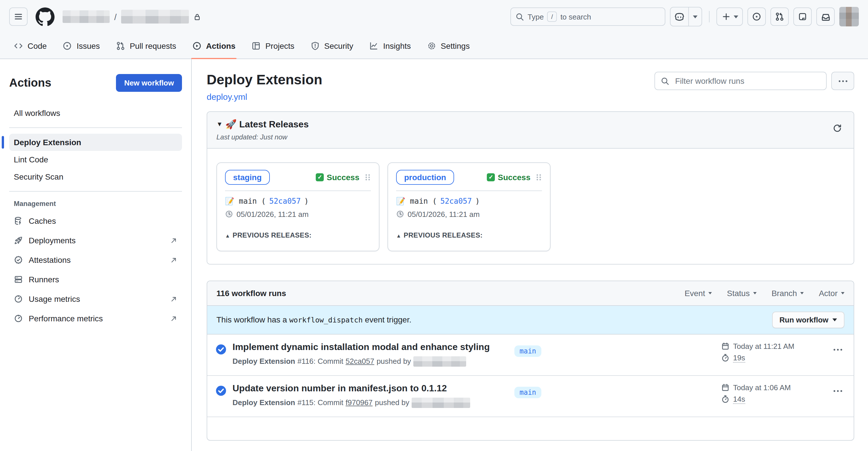 The height and width of the screenshot is (451, 868). Describe the element at coordinates (739, 399) in the screenshot. I see `run-duration: 14s` at that location.